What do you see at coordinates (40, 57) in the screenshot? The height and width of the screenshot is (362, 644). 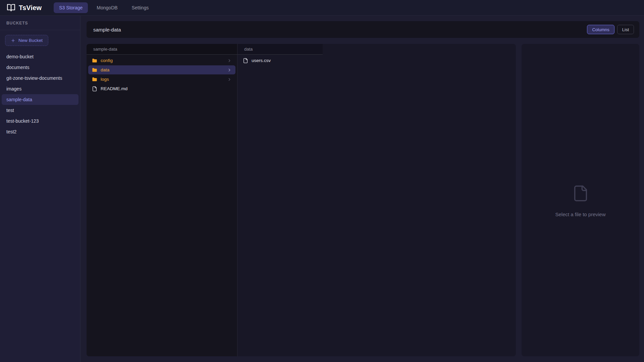 I see `sidebar-item-demo-bucket: demo-bucket` at bounding box center [40, 57].